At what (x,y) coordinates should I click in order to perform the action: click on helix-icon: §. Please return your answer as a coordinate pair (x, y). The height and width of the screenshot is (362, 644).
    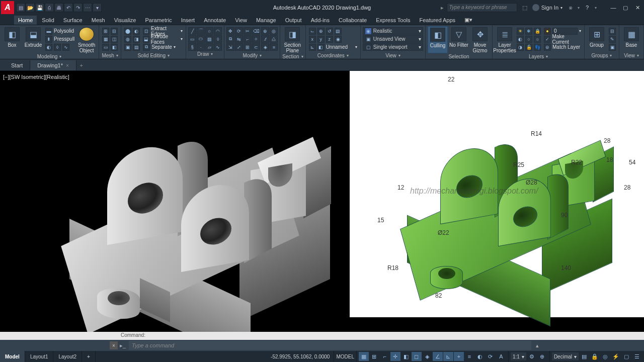
    Looking at the image, I should click on (192, 47).